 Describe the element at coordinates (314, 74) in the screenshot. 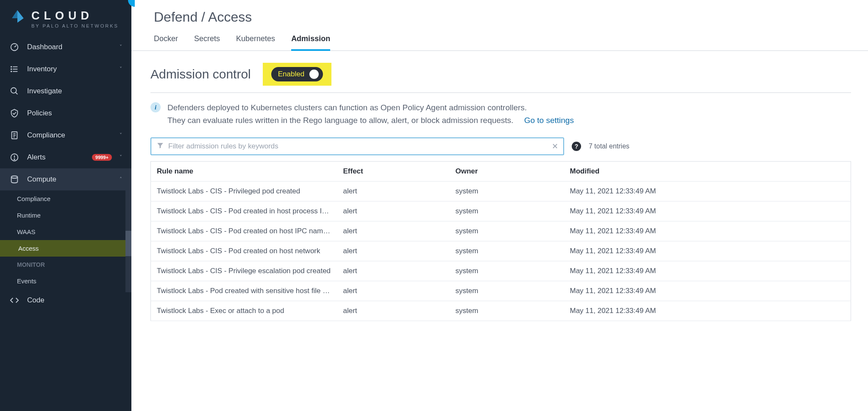

I see `toggle-knob` at that location.